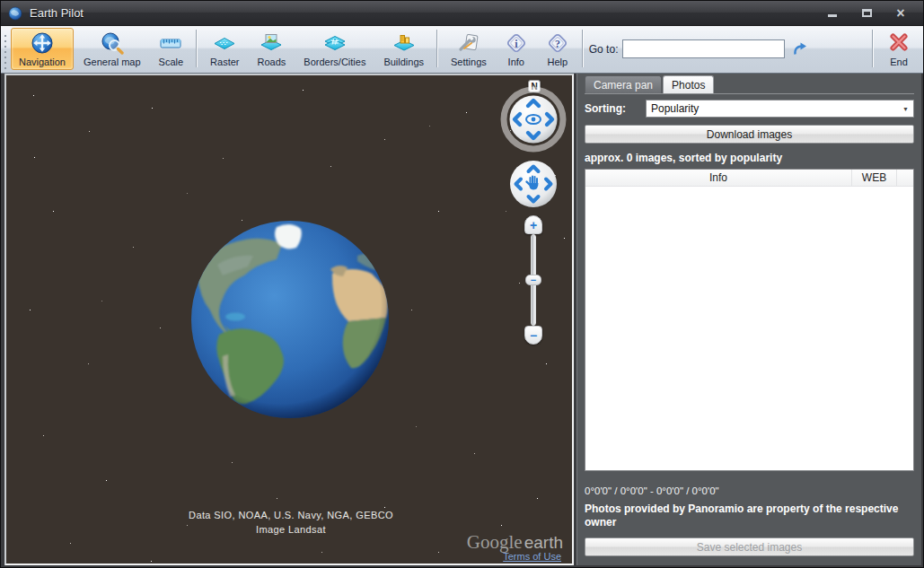 This screenshot has width=924, height=568. Describe the element at coordinates (779, 109) in the screenshot. I see `sorting-dropdown: Popularity ▼` at that location.